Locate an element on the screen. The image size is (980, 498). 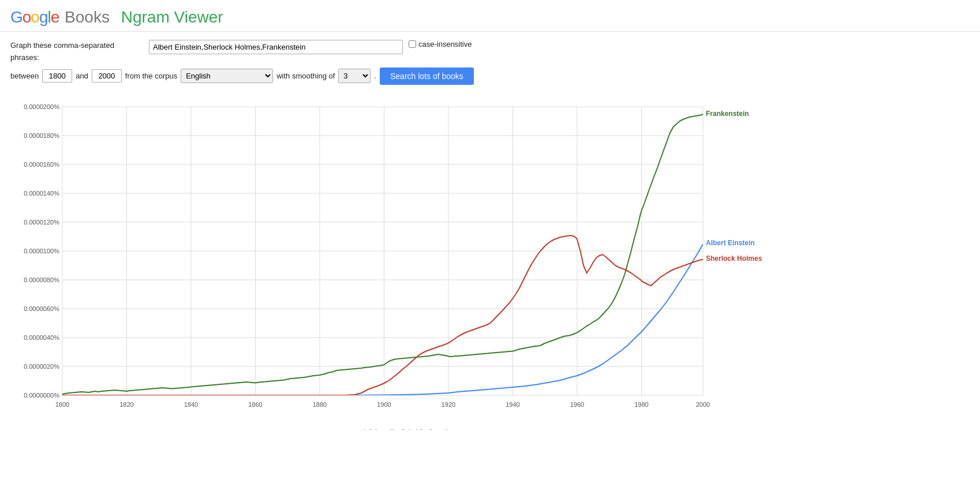
x-label-1880: 1880 is located at coordinates (320, 405).